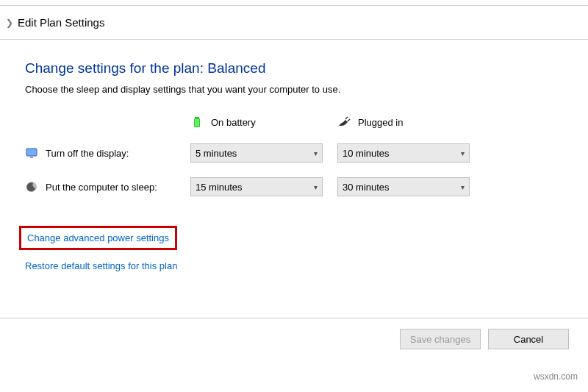 The height and width of the screenshot is (392, 588). What do you see at coordinates (294, 254) in the screenshot?
I see `links-section: Change advanced power settings Restore d…` at bounding box center [294, 254].